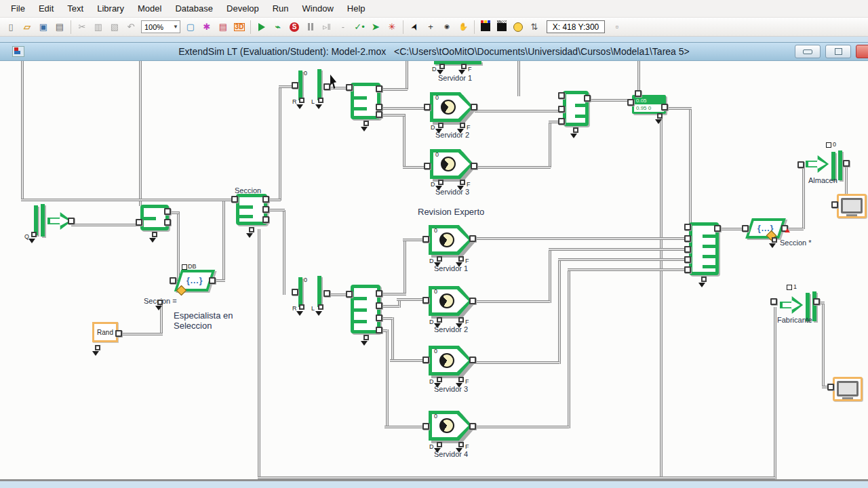  I want to click on zoom-select: 100%▼, so click(161, 27).